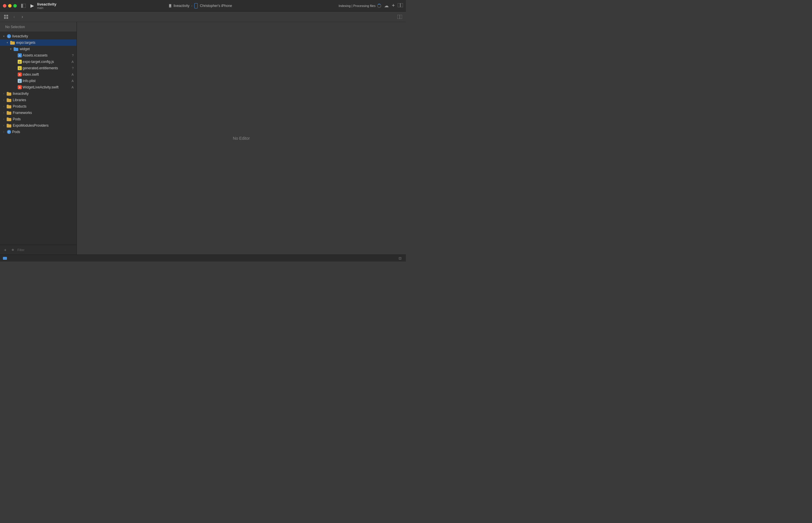  What do you see at coordinates (38, 62) in the screenshot?
I see `sidebar-item-expo-target-config: js expo-target.config.js A` at bounding box center [38, 62].